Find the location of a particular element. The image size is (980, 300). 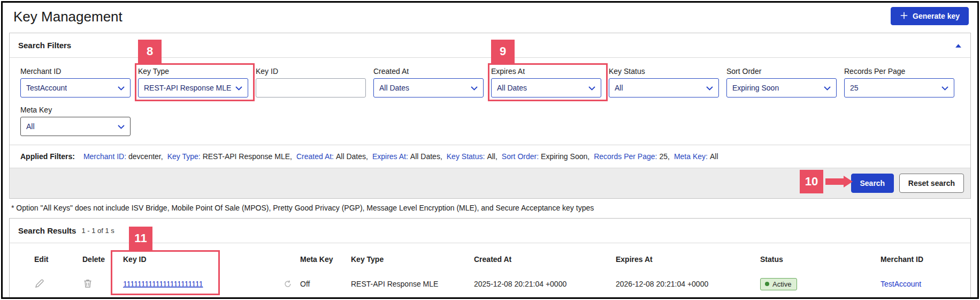

applied-filters: Applied Filters:Merchant ID:devcenter,Ke… is located at coordinates (490, 156).